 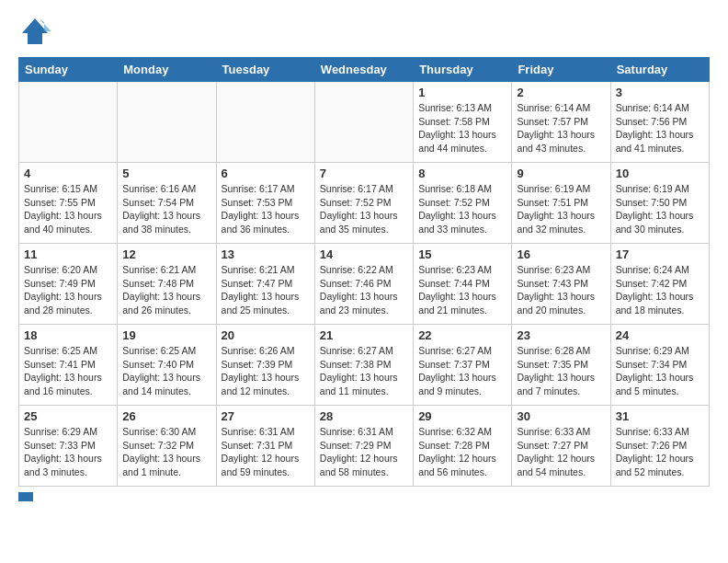 I want to click on day-info: Sunrise: 6:14 AM Sunset: 7:57 PM Dayligh…, so click(x=561, y=129).